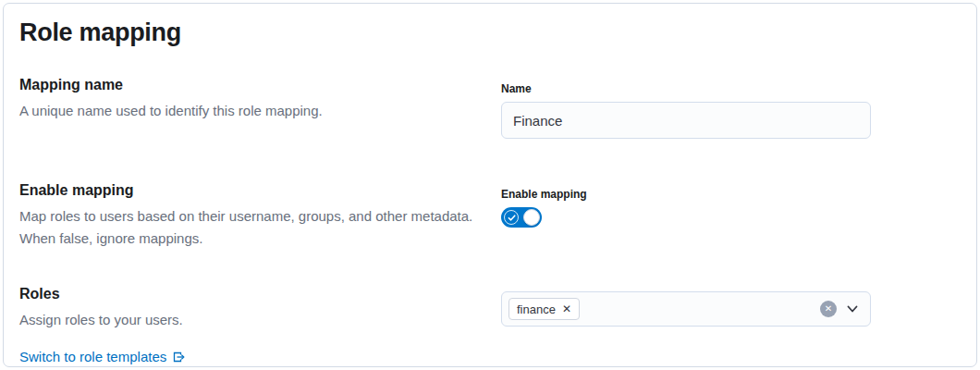 Image resolution: width=980 pixels, height=370 pixels. Describe the element at coordinates (251, 111) in the screenshot. I see `mapping-name-description: A unique name used to identify this role…` at that location.